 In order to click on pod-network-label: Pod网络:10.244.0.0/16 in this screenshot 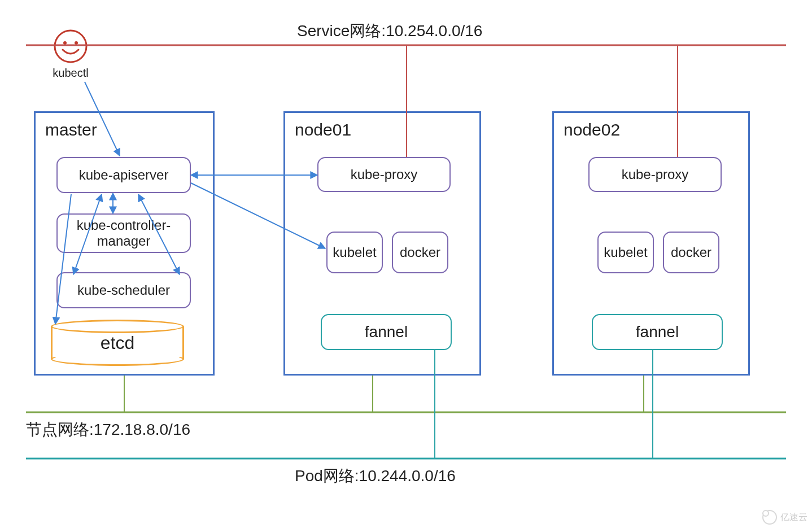, I will do `click(375, 476)`.